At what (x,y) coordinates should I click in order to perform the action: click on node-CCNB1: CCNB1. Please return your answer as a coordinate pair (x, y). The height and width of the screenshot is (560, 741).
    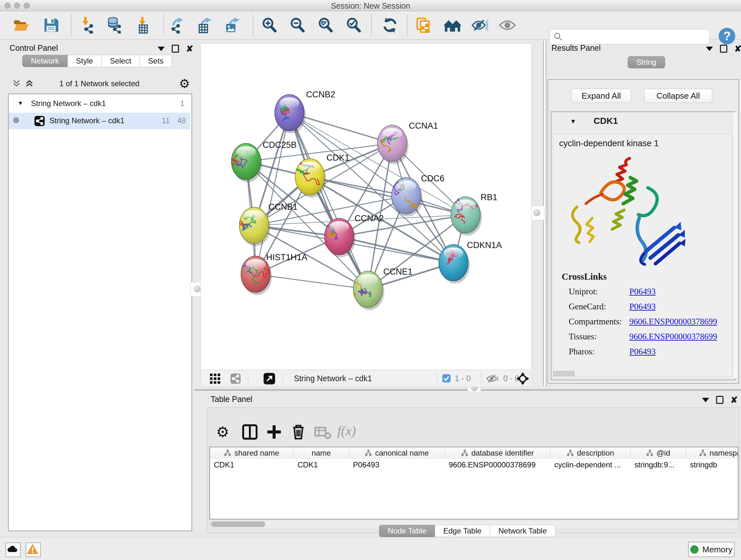
    Looking at the image, I should click on (267, 224).